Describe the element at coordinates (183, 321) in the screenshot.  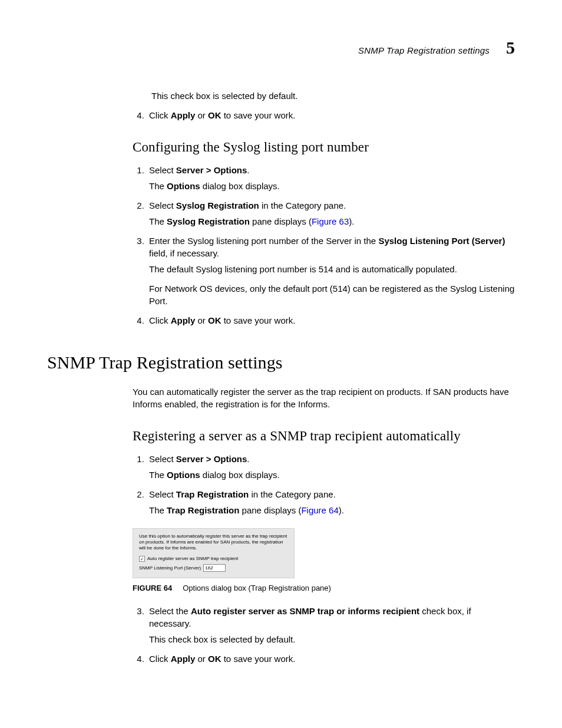
I see `s4-apply: Apply` at that location.